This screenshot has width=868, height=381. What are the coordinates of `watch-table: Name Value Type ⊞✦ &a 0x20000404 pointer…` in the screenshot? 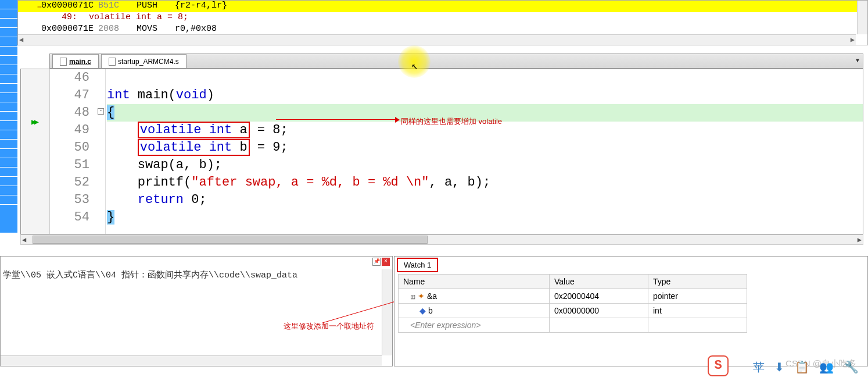 It's located at (573, 304).